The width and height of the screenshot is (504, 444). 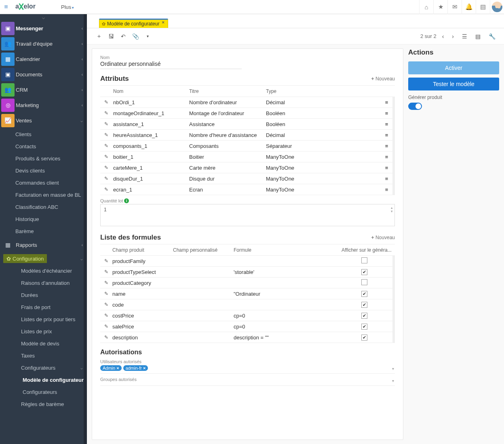 What do you see at coordinates (247, 326) in the screenshot?
I see `table-row: ✎ salePricecp=0 ✔` at bounding box center [247, 326].